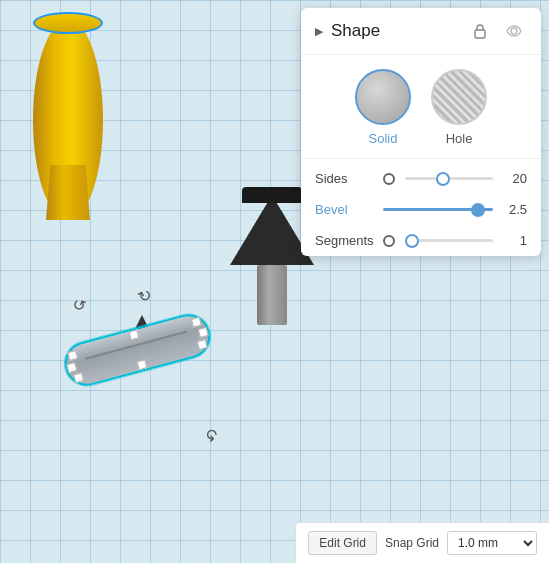  What do you see at coordinates (68, 192) in the screenshot?
I see `cylinder-neck` at bounding box center [68, 192].